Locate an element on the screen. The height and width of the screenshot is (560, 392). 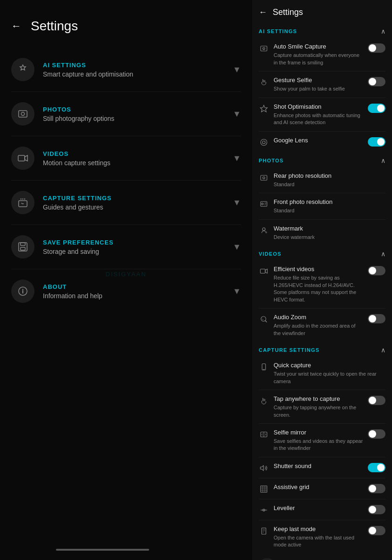
back-button: ← is located at coordinates (16, 26).